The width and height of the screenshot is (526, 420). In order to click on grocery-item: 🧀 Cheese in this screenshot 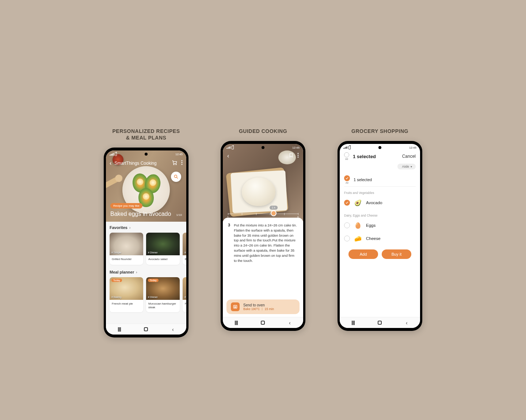, I will do `click(380, 238)`.